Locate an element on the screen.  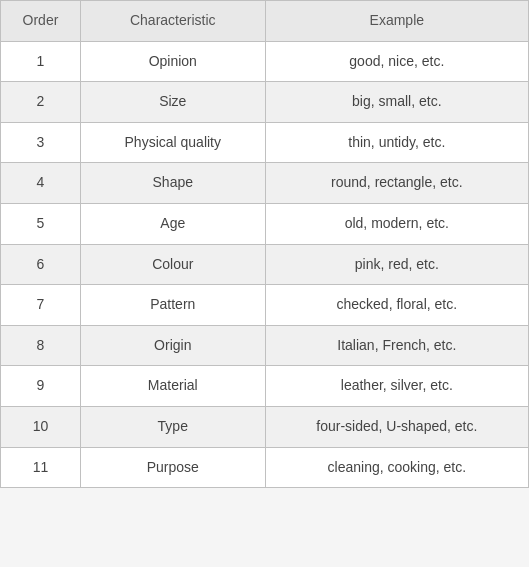
table-row: 5Ageold, modern, etc. is located at coordinates (265, 224).